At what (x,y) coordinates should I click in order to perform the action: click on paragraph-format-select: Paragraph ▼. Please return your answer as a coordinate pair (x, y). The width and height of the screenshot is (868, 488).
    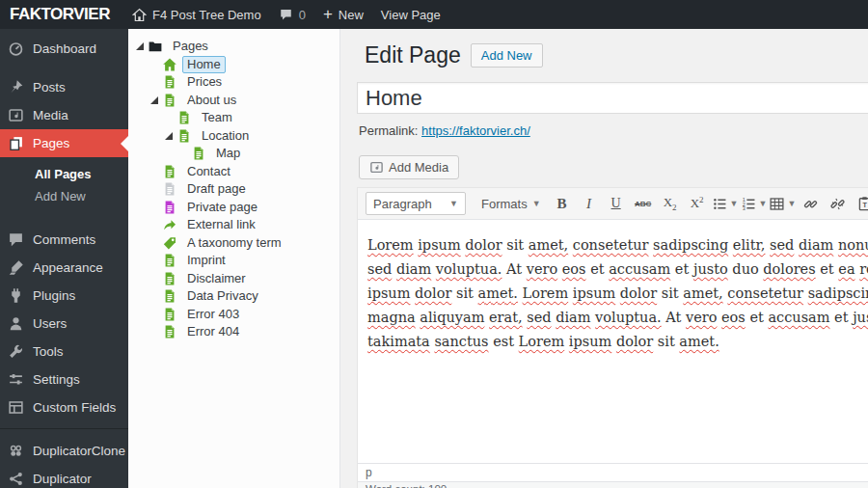
    Looking at the image, I should click on (416, 203).